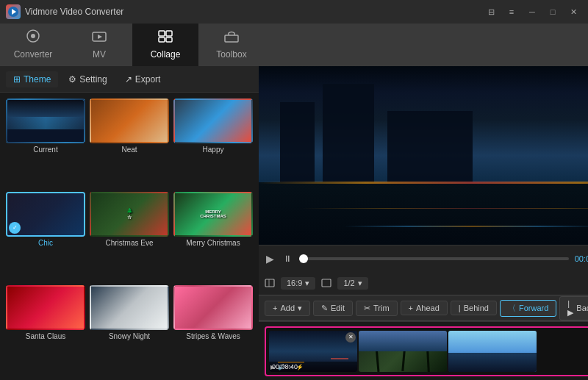 The height and width of the screenshot is (380, 588). Describe the element at coordinates (287, 259) in the screenshot. I see `pause-button: ⏸` at that location.